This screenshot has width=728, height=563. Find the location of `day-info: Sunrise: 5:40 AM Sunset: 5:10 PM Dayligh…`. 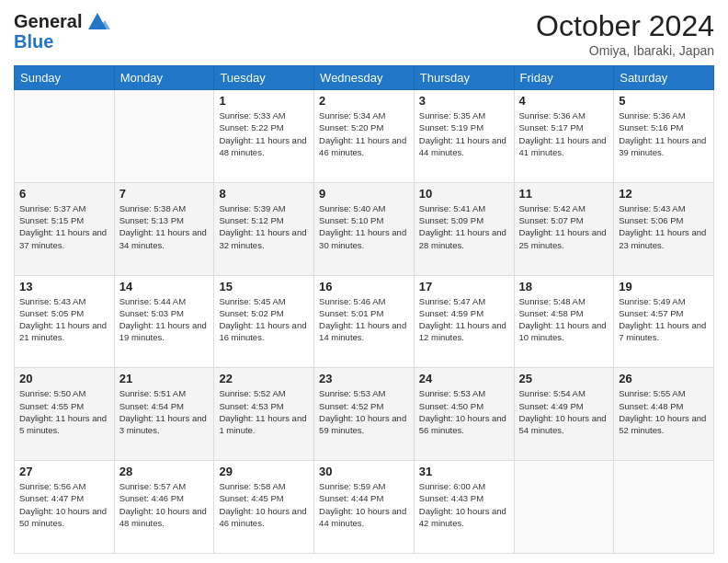

day-info: Sunrise: 5:40 AM Sunset: 5:10 PM Dayligh… is located at coordinates (364, 226).